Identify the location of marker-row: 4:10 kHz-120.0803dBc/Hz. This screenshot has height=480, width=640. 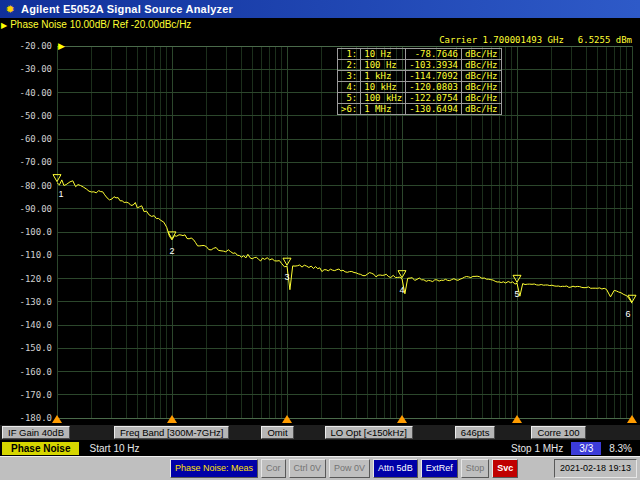
(420, 88).